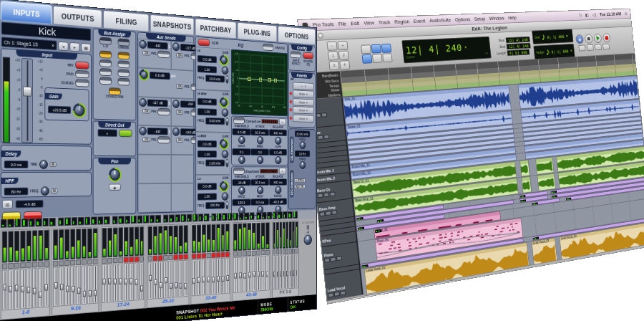  I want to click on menu-help: Help, so click(512, 17).